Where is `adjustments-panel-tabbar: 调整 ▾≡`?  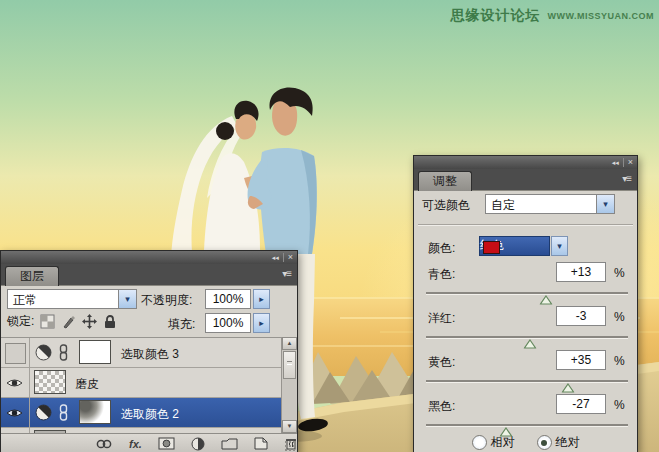
adjustments-panel-tabbar: 调整 ▾≡ is located at coordinates (526, 180).